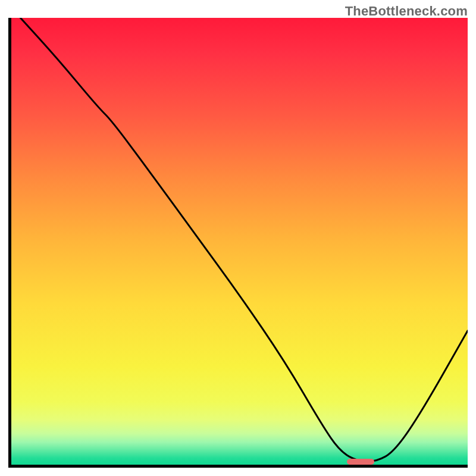  I want to click on watermark-text: TheBottleneck.com, so click(406, 11).